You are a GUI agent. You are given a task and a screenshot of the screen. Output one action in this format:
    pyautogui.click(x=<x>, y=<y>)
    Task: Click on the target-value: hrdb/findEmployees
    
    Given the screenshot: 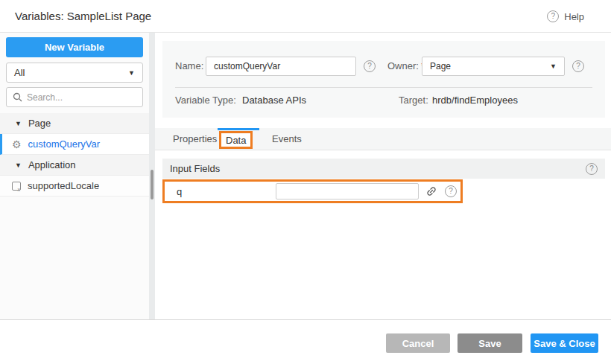 What is the action you would take?
    pyautogui.click(x=475, y=100)
    